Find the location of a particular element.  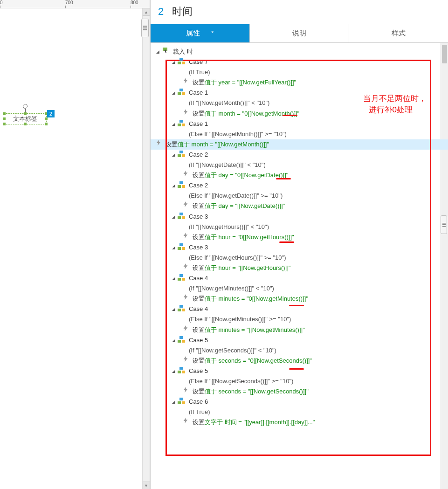

case-row: ◢Case 2(If "[[Now.getDate()]]" < "10") is located at coordinates (305, 160).